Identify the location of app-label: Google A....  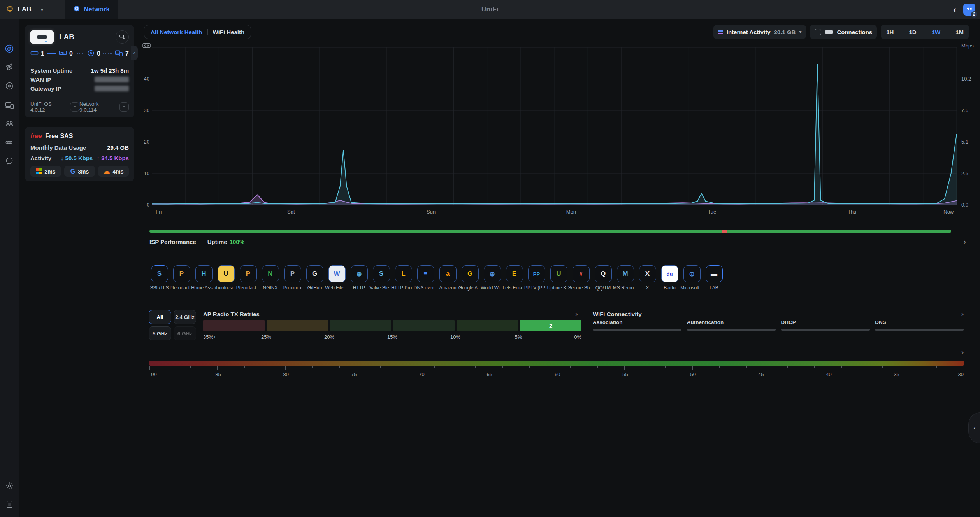
(470, 288).